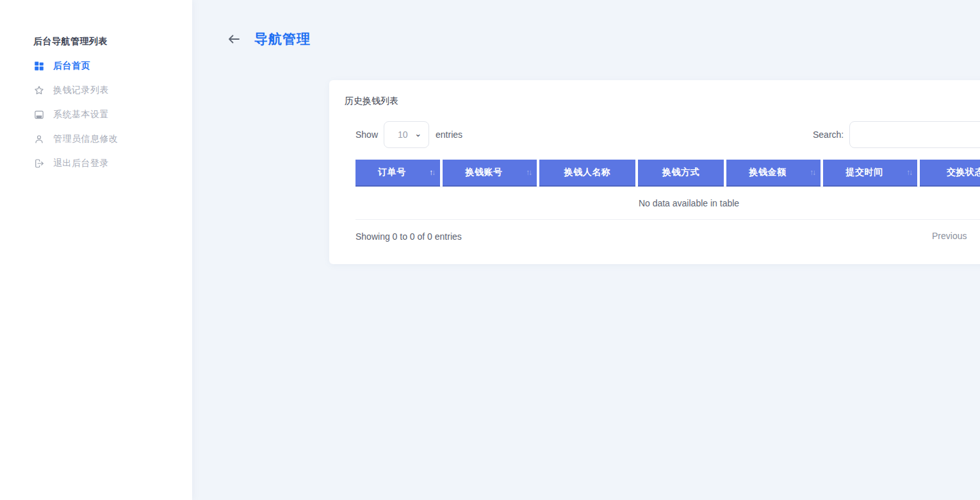 This screenshot has width=980, height=500. What do you see at coordinates (406, 135) in the screenshot?
I see `page-length-select: 10 ⌄` at bounding box center [406, 135].